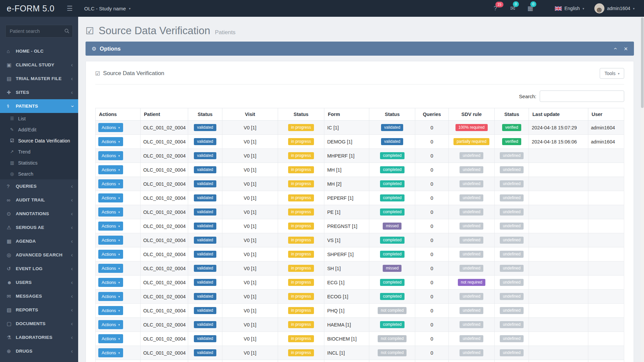 The width and height of the screenshot is (644, 362). I want to click on notification-count-badge: 15, so click(499, 5).